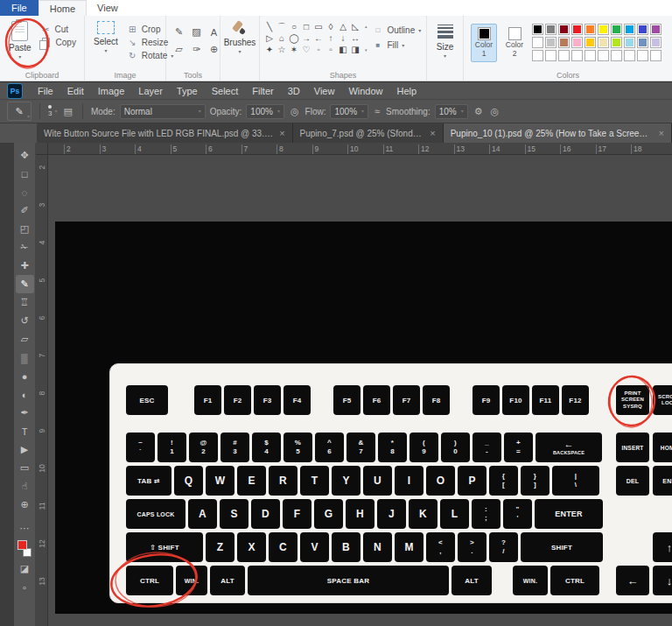 The width and height of the screenshot is (672, 626). I want to click on paste-button: Paste ▾, so click(20, 44).